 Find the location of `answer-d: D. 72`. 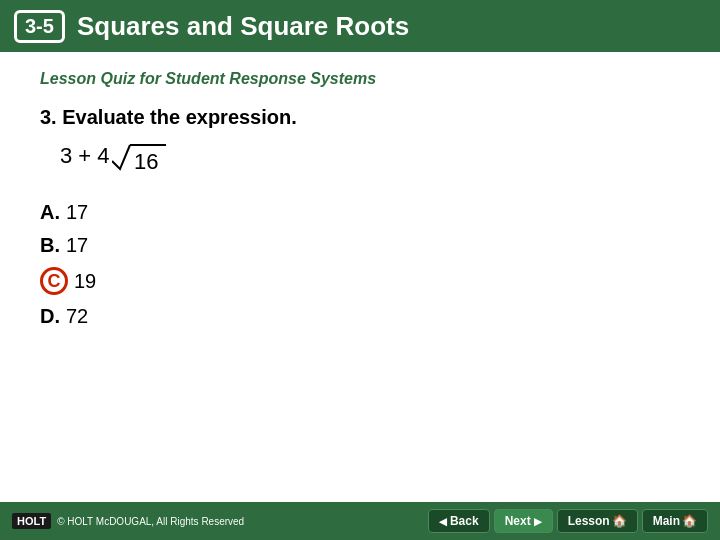

answer-d: D. 72 is located at coordinates (360, 316).